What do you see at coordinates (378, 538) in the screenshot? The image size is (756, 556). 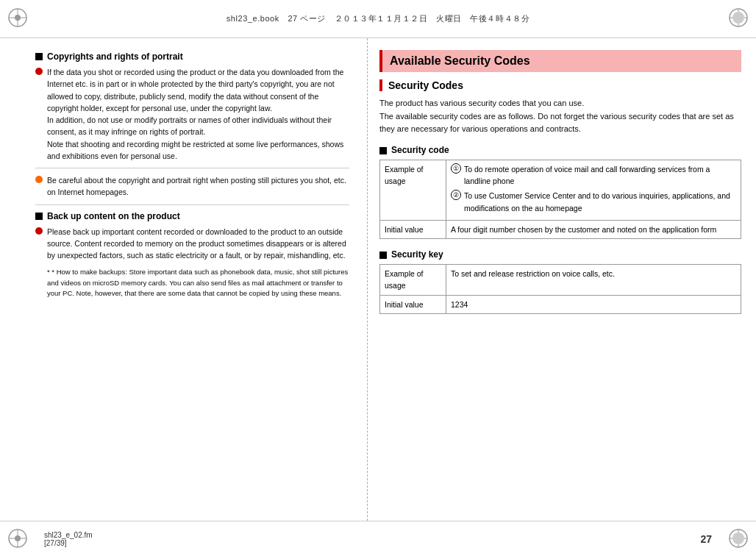 I see `footer-bar: shl23_e_02.fm [27/39] 27` at bounding box center [378, 538].